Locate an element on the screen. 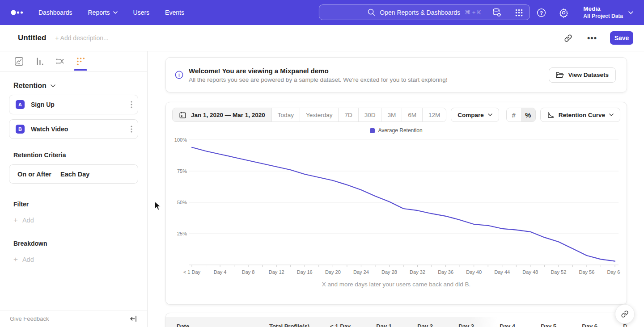  col-day-4: Day 4 is located at coordinates (504, 325).